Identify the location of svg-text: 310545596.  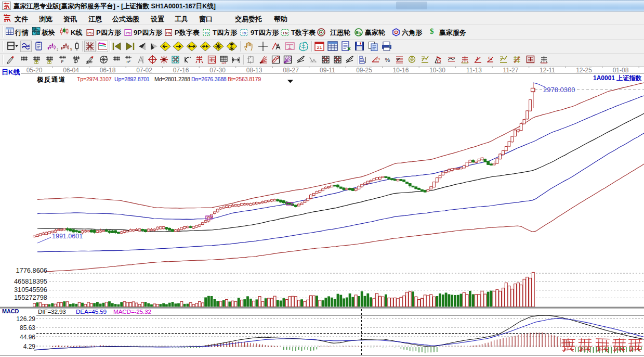
(31, 289).